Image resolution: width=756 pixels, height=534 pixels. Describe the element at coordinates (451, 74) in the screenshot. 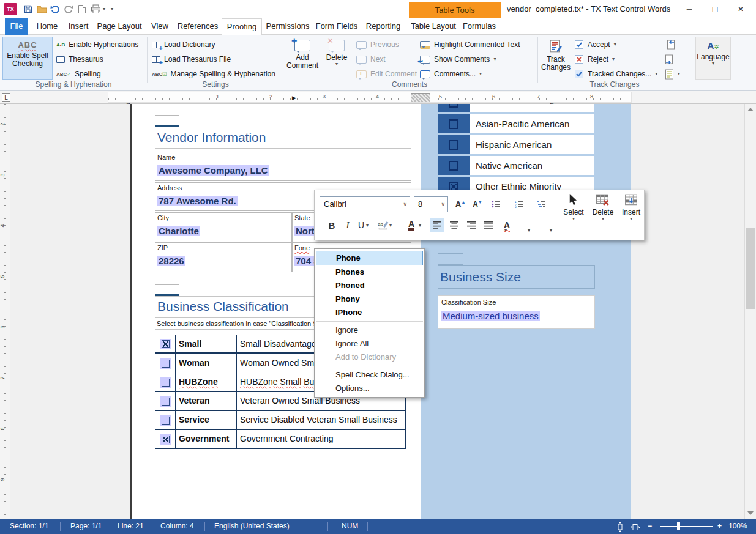

I see `comments-dialog-button: Comments...` at that location.